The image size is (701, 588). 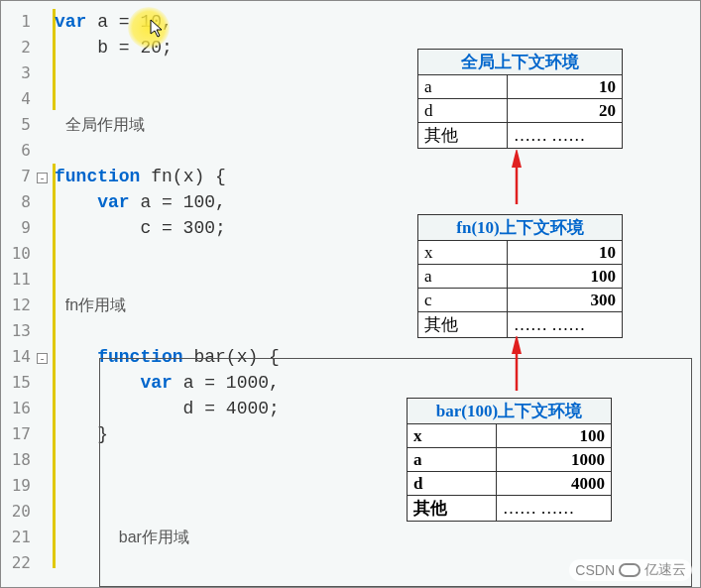 What do you see at coordinates (16, 228) in the screenshot?
I see `line-number: 9` at bounding box center [16, 228].